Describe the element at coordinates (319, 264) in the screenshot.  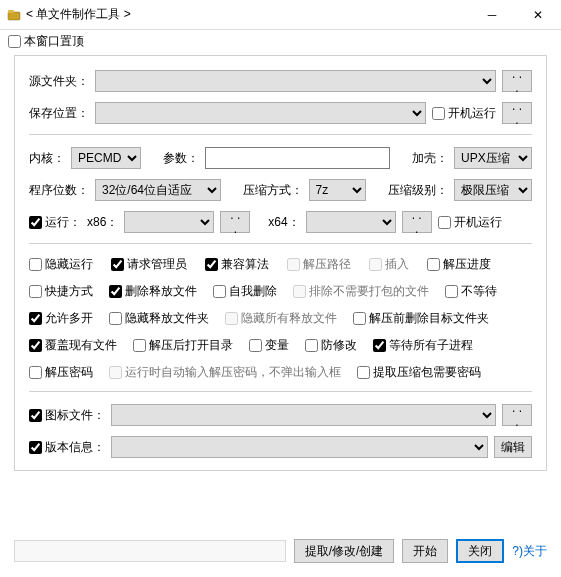
I see `opt-extract-path: 解压路径` at that location.